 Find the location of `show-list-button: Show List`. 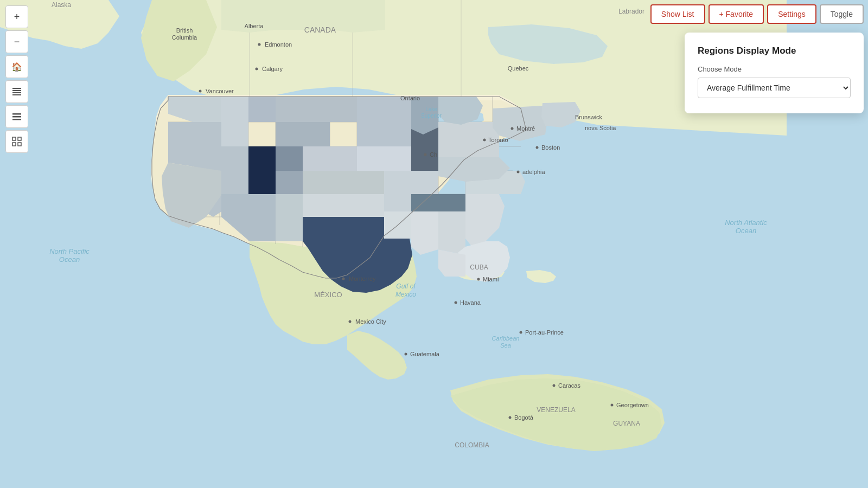

show-list-button: Show List is located at coordinates (678, 14).